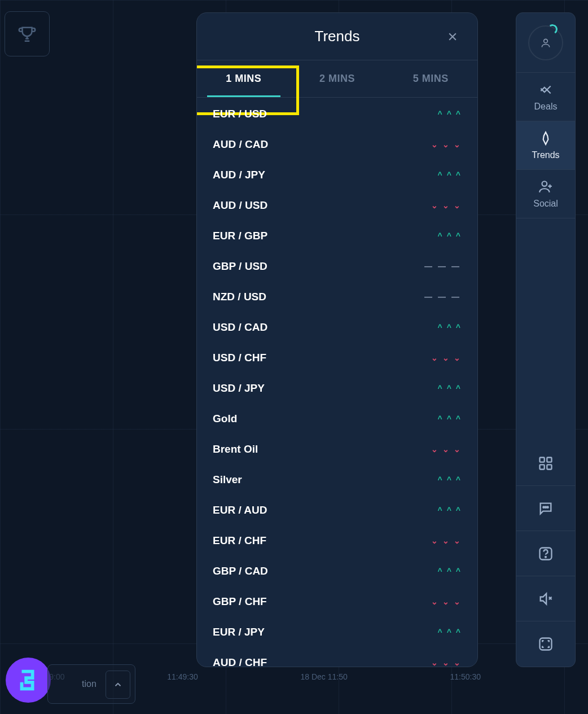  I want to click on nav-trends: Trends, so click(546, 146).